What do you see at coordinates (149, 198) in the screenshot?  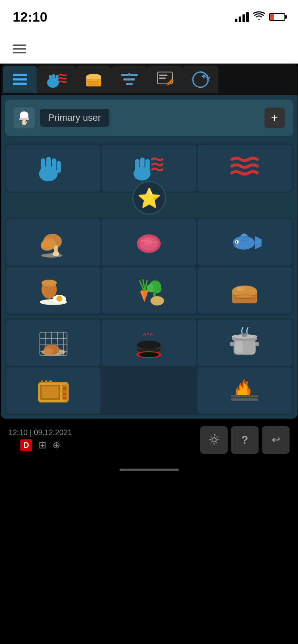 I see `favorites-button: ⭐` at bounding box center [149, 198].